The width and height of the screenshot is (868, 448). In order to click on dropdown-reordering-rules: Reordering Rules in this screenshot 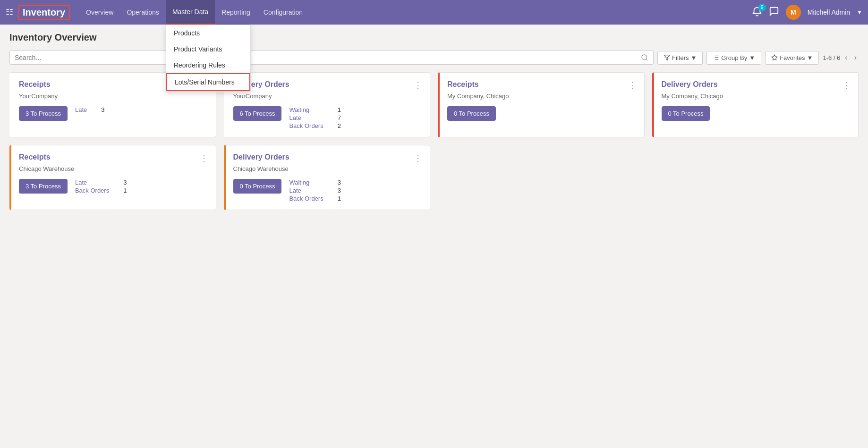, I will do `click(208, 65)`.